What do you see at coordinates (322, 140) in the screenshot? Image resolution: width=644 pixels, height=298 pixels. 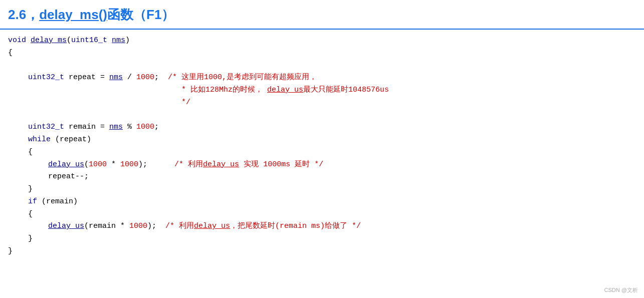 I see `code-line-while: while (repeat)` at bounding box center [322, 140].